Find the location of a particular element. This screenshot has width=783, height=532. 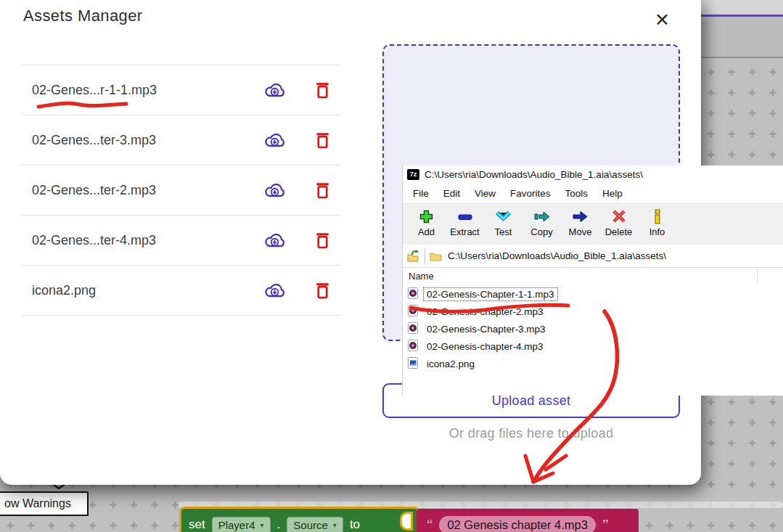

asset-name: icona2.png is located at coordinates (142, 290).